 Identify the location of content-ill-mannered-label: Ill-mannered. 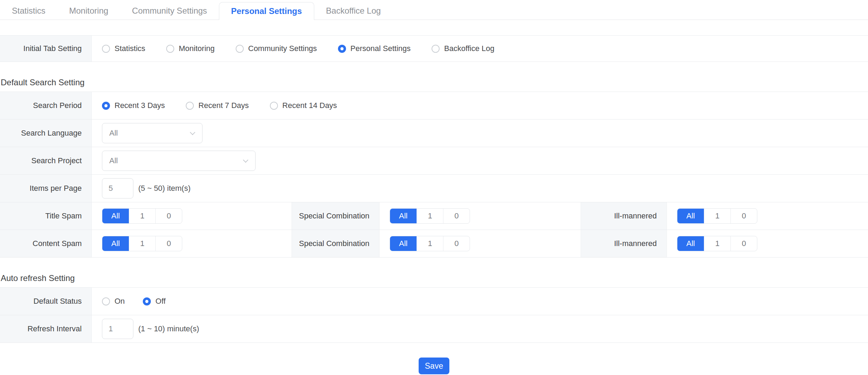
(624, 244).